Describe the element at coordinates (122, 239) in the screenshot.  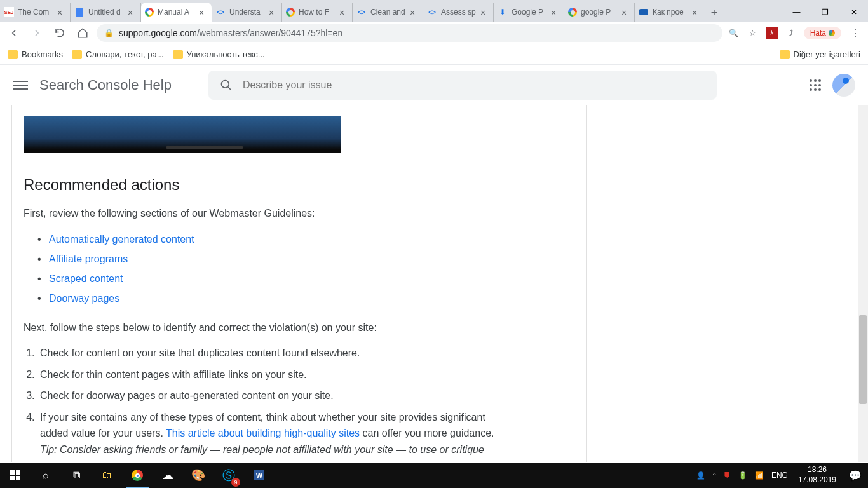
I see `link-auto-content: Automatically generated content` at that location.